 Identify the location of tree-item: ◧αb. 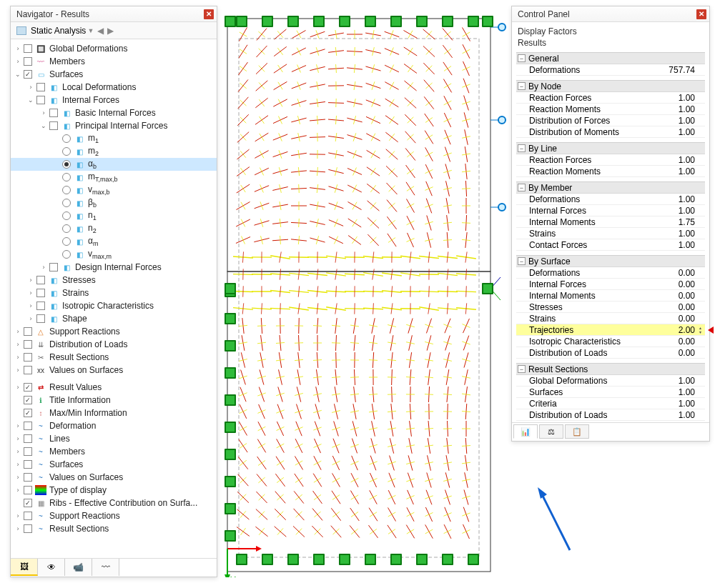
(114, 164).